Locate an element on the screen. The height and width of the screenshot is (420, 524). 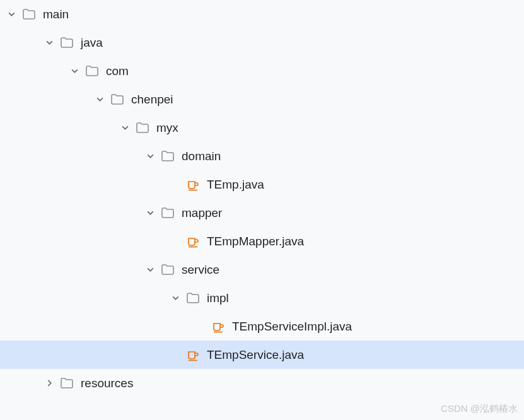
tree-label: com is located at coordinates (117, 71).